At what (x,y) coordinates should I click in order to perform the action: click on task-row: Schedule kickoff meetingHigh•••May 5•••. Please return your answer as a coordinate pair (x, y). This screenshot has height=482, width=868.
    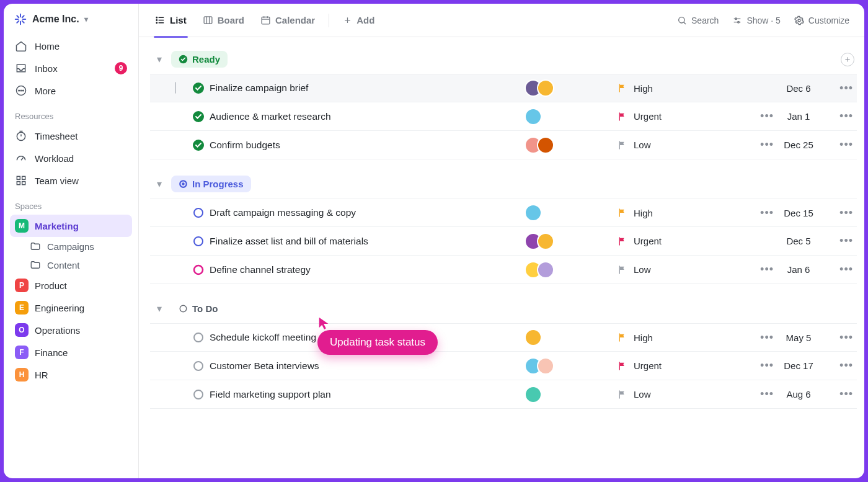
    Looking at the image, I should click on (503, 337).